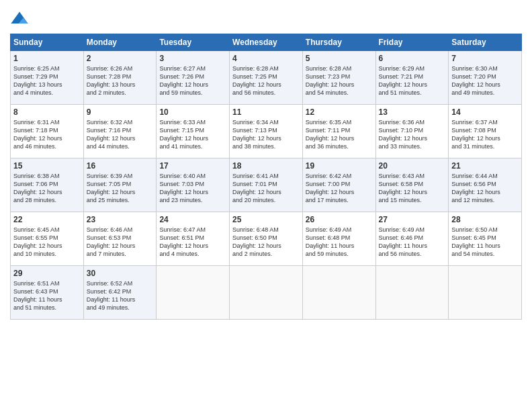 This screenshot has height=411, width=532. What do you see at coordinates (120, 132) in the screenshot?
I see `table-row: 9Sunrise: 6:32 AMSunset: 7:16 PMDaylight…` at bounding box center [120, 132].